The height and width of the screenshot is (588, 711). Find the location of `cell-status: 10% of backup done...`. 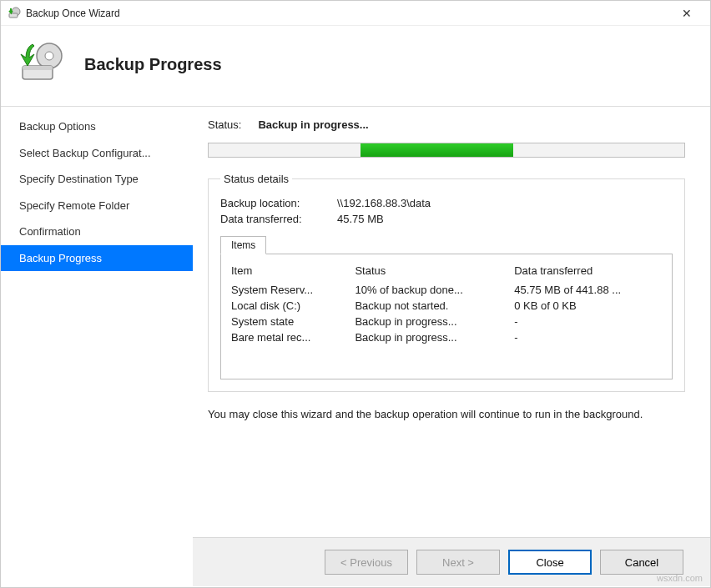

cell-status: 10% of backup done... is located at coordinates (429, 290).